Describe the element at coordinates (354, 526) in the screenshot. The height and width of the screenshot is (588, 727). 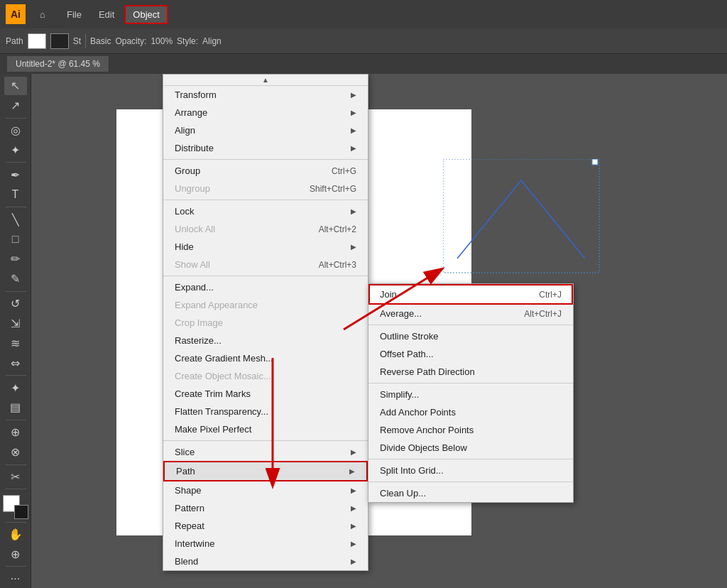
I see `repeat-arrow: ▶` at that location.